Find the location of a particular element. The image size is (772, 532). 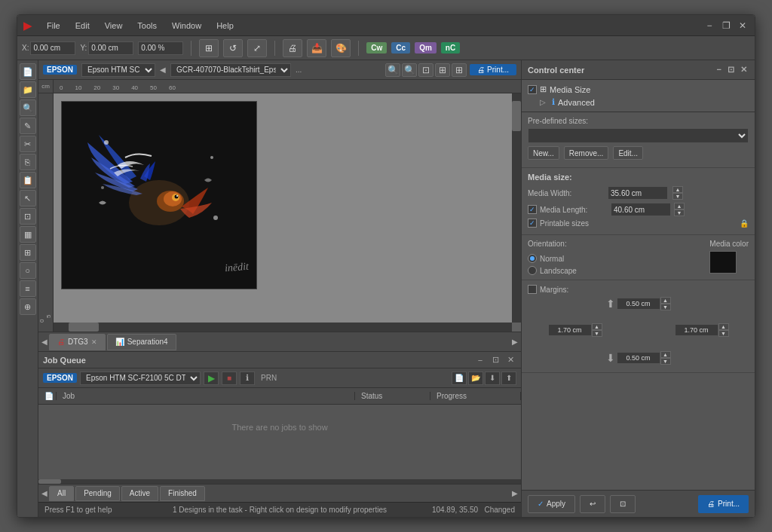

remove-size-button: Remove... is located at coordinates (587, 153).